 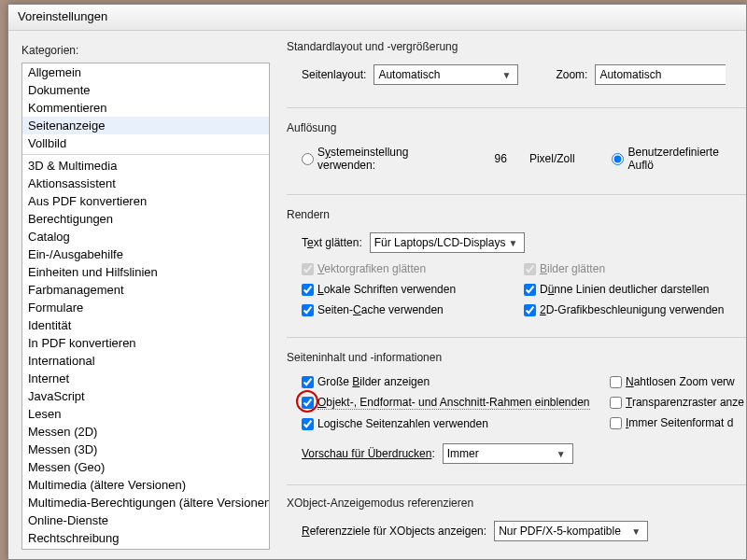 What do you see at coordinates (332, 243) in the screenshot?
I see `smooth-text-label: Text glätten:` at bounding box center [332, 243].